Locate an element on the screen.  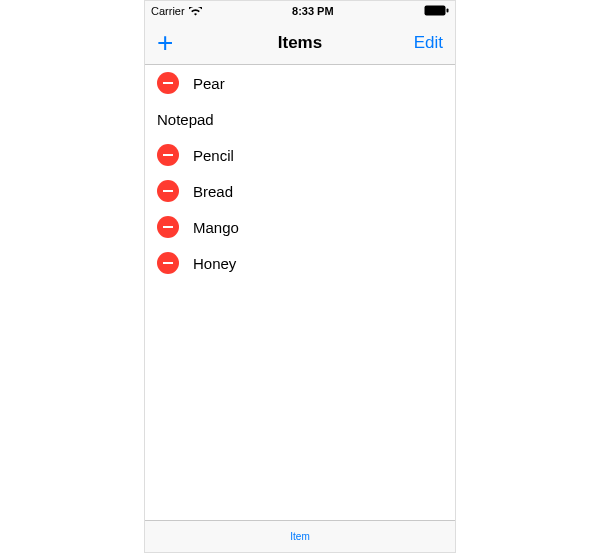
battery-icon is located at coordinates (436, 10).